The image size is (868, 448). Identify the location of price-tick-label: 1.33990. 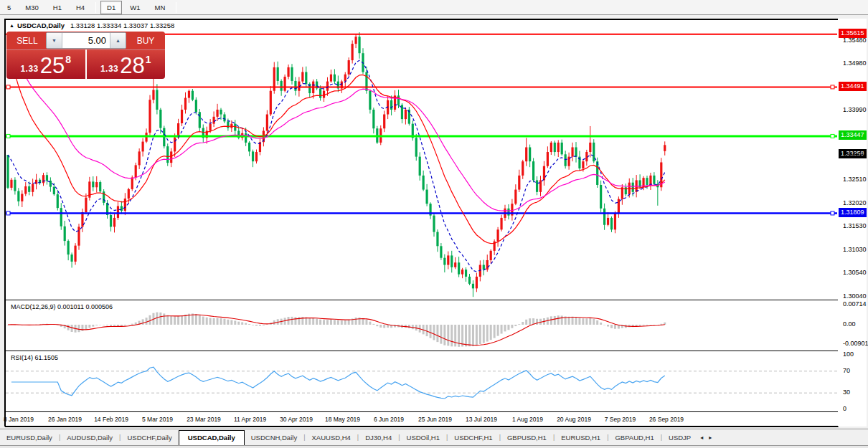
(855, 110).